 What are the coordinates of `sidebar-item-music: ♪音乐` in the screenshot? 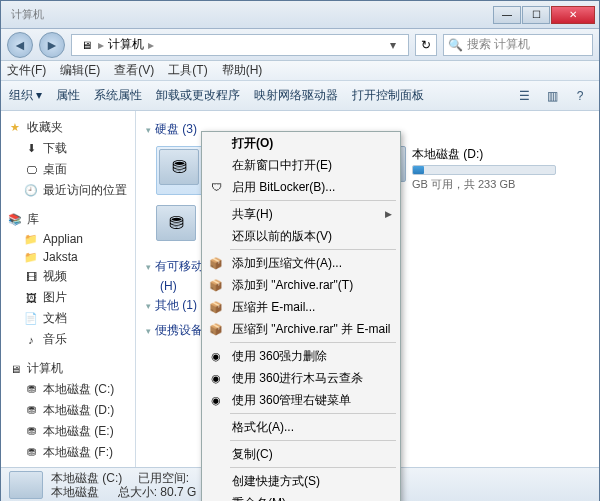 It's located at (68, 340).